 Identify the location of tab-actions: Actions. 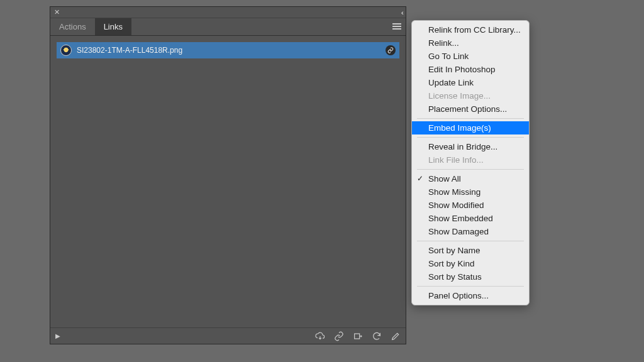
(73, 26).